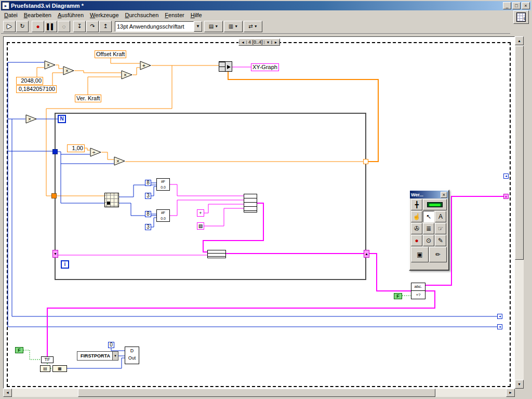 The image size is (532, 399). Describe the element at coordinates (198, 26) in the screenshot. I see `font-selector-dropdown-icon: ▼` at that location.